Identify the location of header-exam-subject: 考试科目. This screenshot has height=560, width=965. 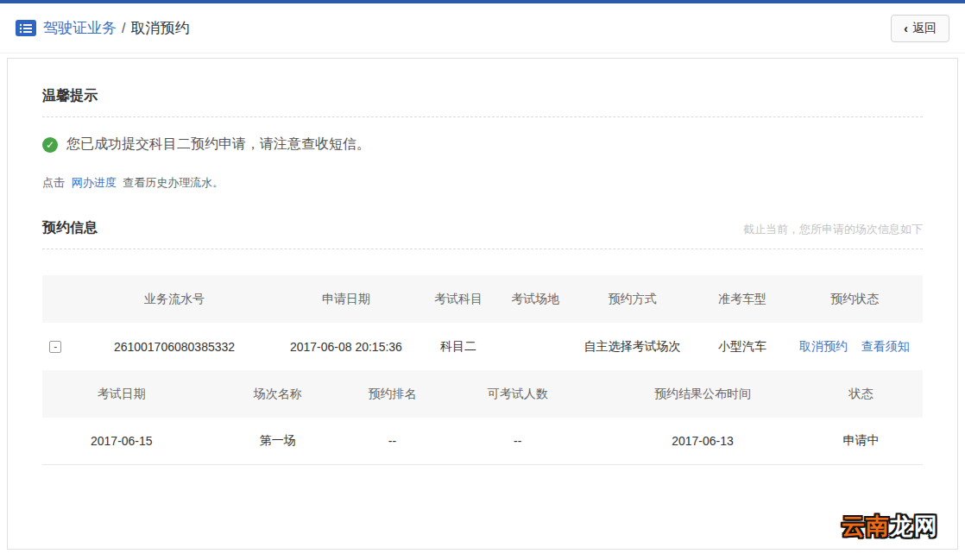
(457, 299).